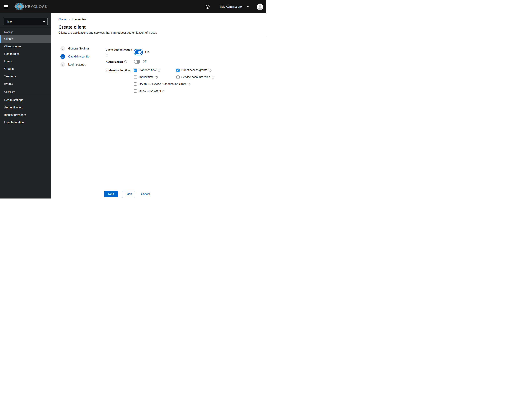  I want to click on nav-items-manage: Clients Client scopes Realm roles Users …, so click(25, 62).